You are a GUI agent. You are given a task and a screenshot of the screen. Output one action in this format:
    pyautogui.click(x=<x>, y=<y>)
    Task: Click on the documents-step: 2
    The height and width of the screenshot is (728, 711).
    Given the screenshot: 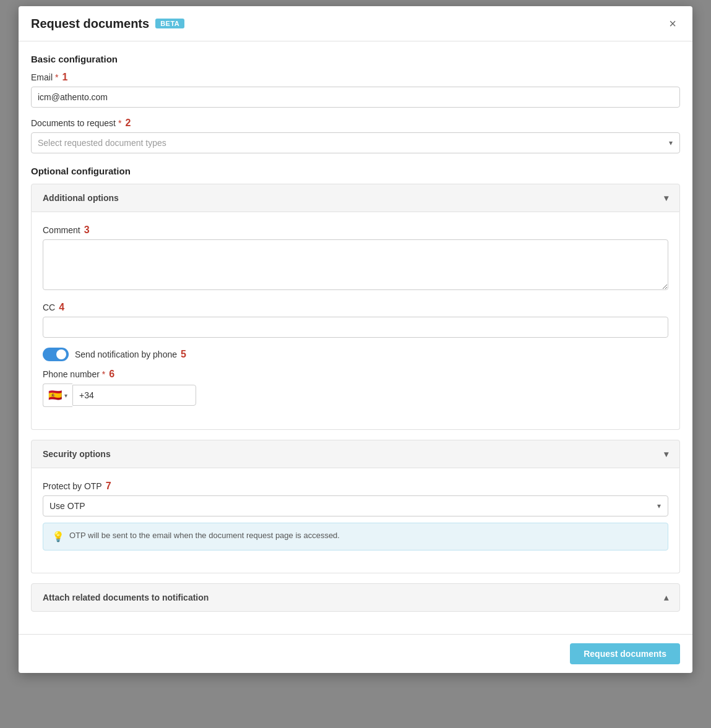 What is the action you would take?
    pyautogui.click(x=127, y=123)
    